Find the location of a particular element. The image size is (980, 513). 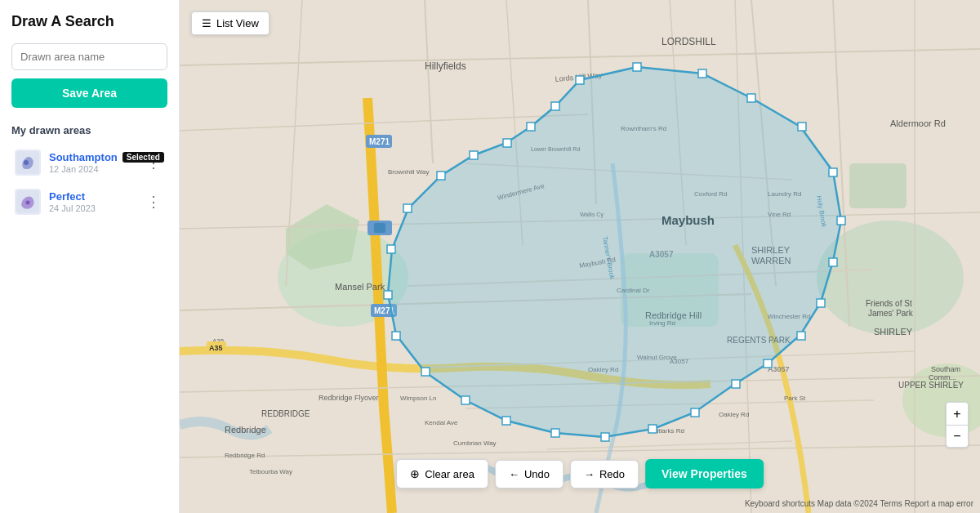

zoom-out-button: − is located at coordinates (957, 436).